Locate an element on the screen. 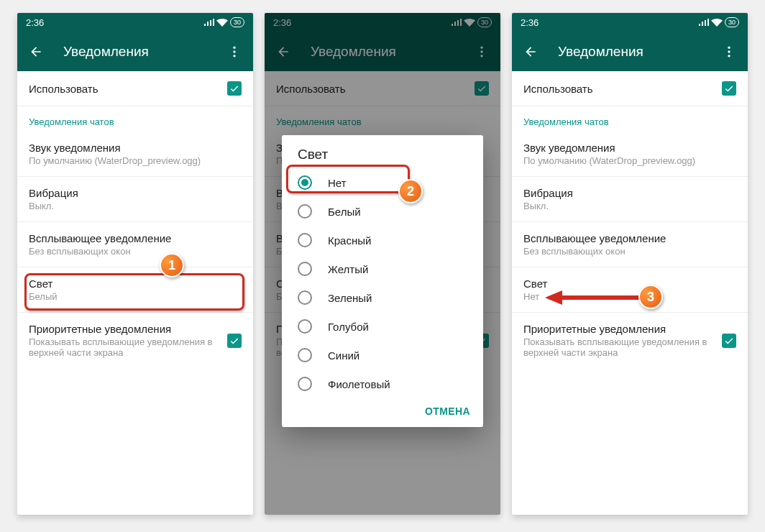 The image size is (765, 532). option-label: Желтый is located at coordinates (348, 269).